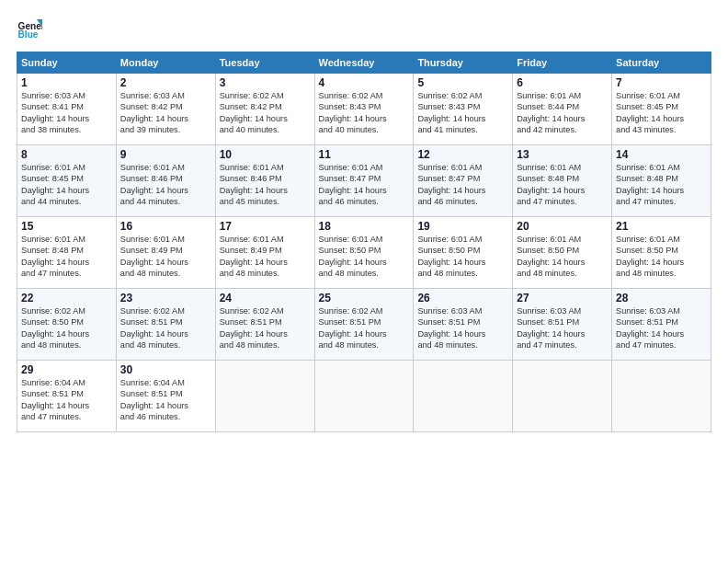  Describe the element at coordinates (265, 113) in the screenshot. I see `day-info: Sunrise: 6:02 AMSunset: 8:42 PMDaylight:…` at that location.